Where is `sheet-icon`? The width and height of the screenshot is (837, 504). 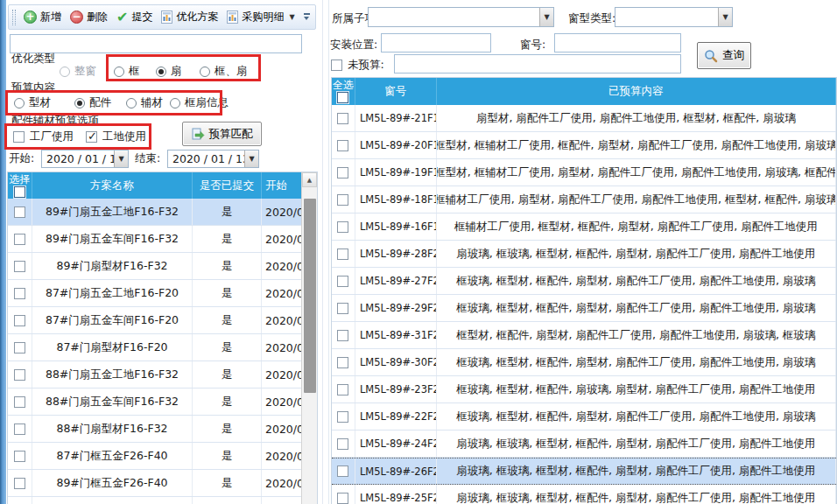
sheet-icon is located at coordinates (166, 18).